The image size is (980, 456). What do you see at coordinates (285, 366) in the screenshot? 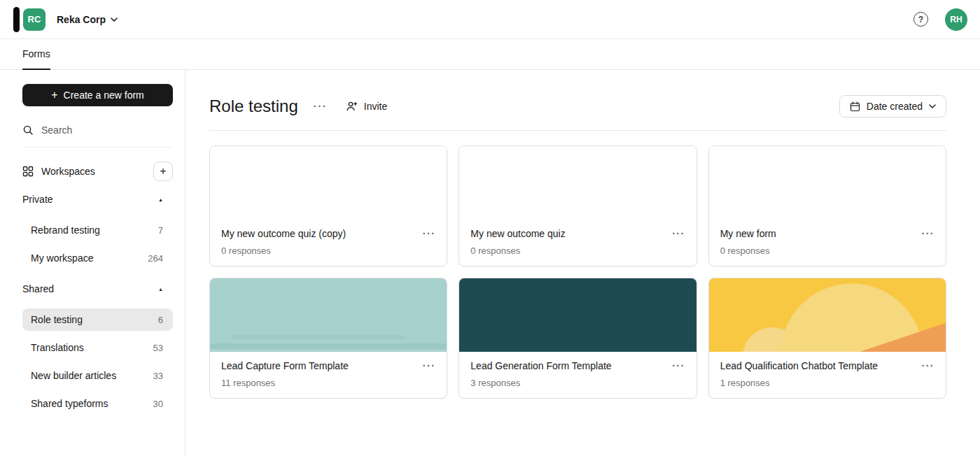
I see `form-title: Lead Capture Form Template` at bounding box center [285, 366].